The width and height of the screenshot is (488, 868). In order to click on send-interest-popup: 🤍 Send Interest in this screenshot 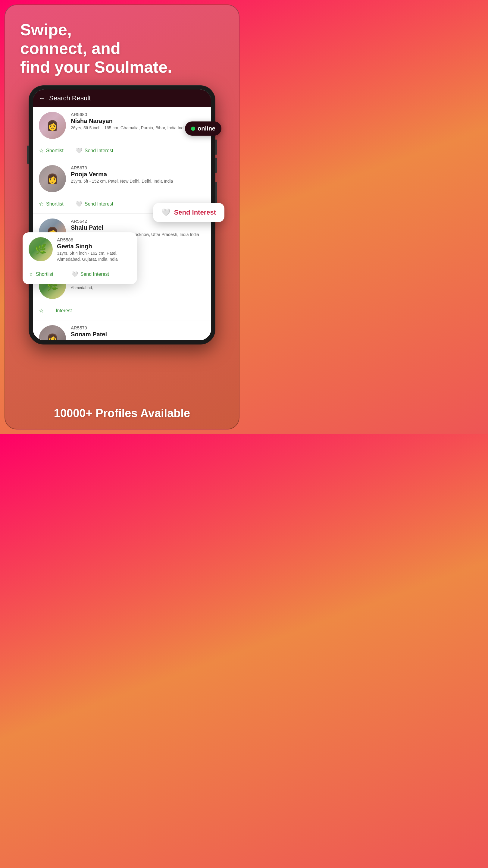, I will do `click(189, 212)`.